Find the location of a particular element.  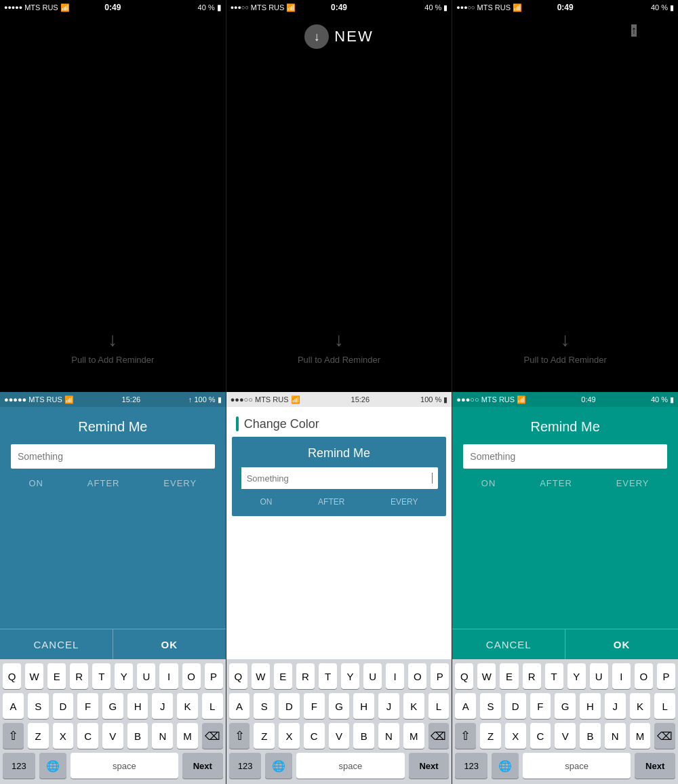

reminder-input-left is located at coordinates (113, 456).